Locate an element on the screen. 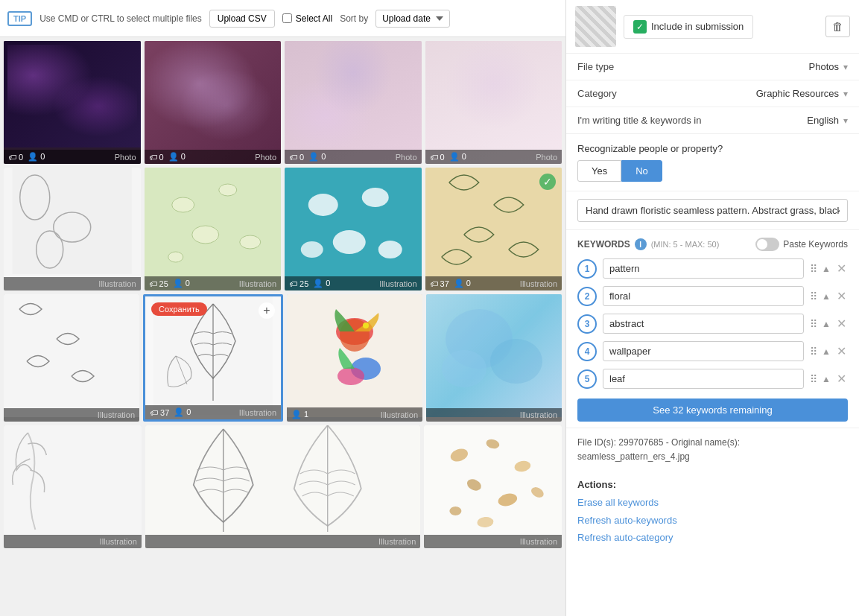 The image size is (859, 616). keywords-label: KEYWORDS is located at coordinates (603, 244).